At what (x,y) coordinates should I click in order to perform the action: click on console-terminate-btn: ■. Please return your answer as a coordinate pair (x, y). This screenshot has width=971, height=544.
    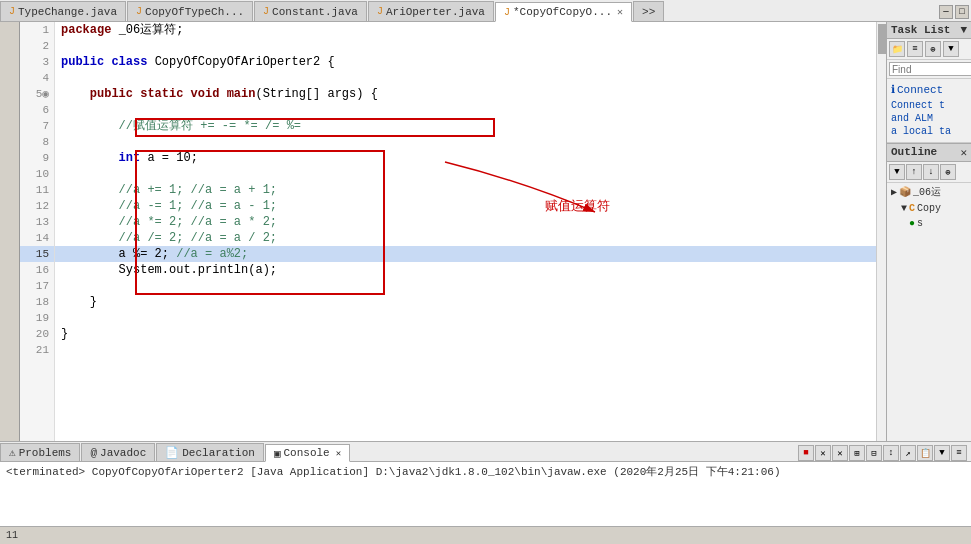
    Looking at the image, I should click on (806, 453).